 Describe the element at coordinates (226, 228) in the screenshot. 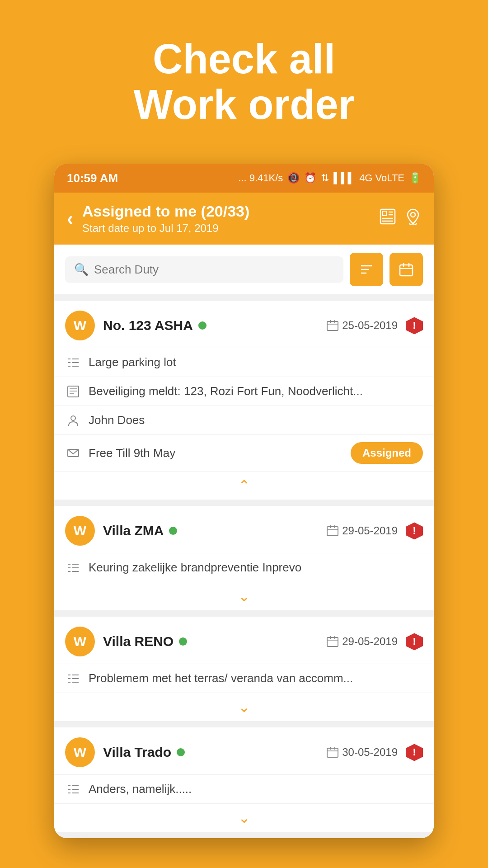

I see `header-subtitle: Start date up to Jul 17, 2019` at that location.